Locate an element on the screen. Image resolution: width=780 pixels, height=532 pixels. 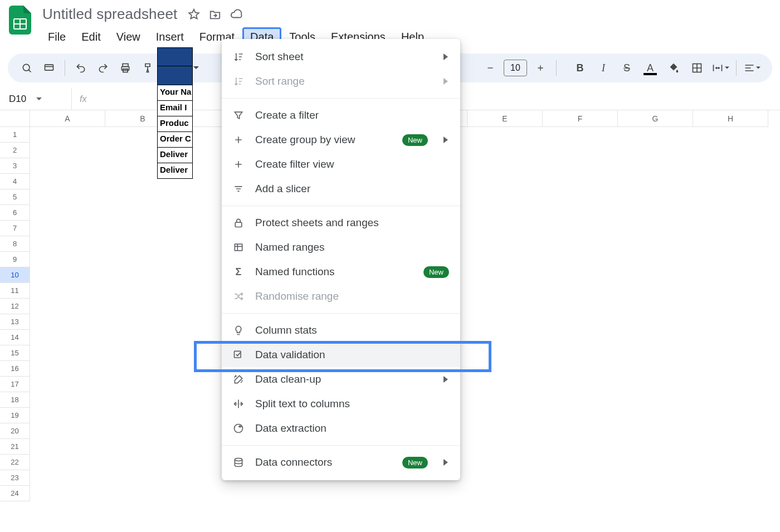
row-header-selected: 10 is located at coordinates (15, 275).